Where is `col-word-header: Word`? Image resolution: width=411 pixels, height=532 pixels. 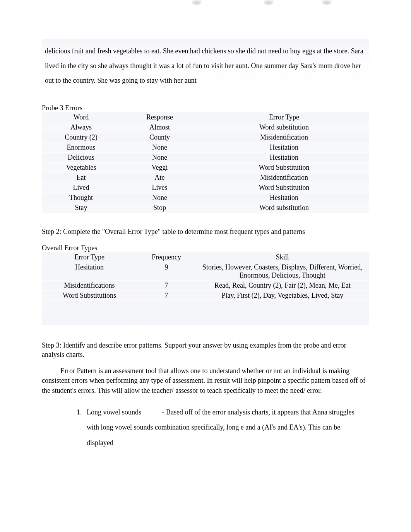 col-word-header: Word is located at coordinates (81, 118).